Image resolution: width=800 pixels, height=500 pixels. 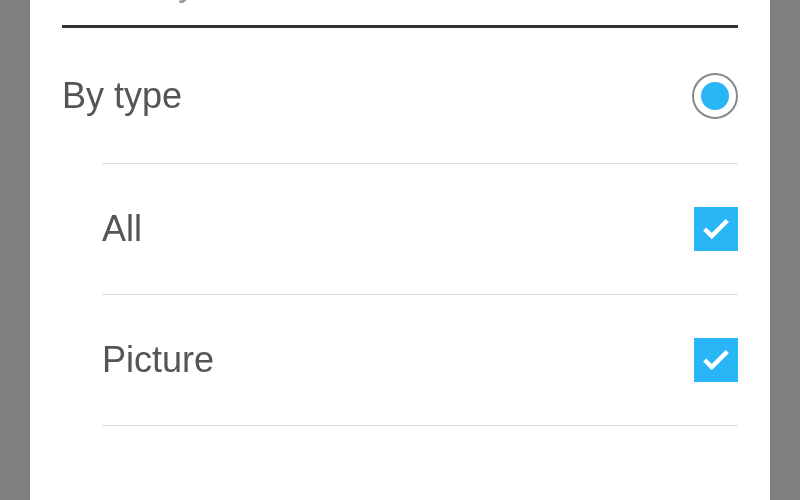 I want to click on option-by-type-label: By type, so click(x=122, y=96).